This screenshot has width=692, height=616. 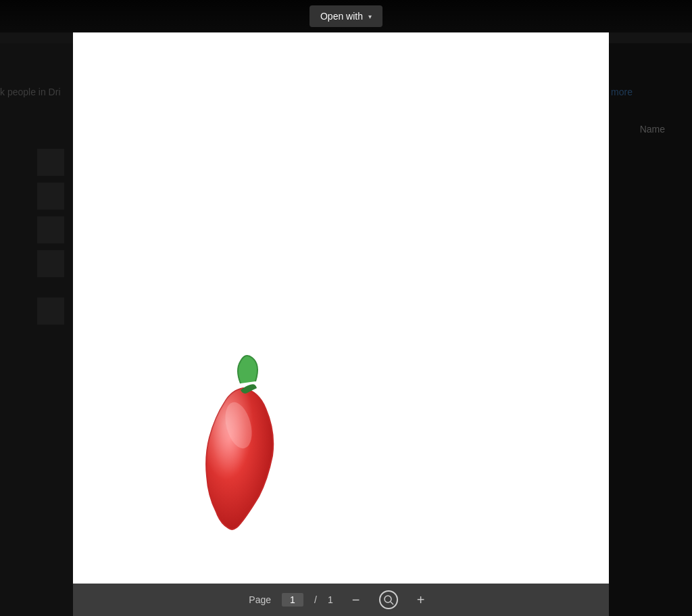 I want to click on chili-image, so click(x=232, y=447).